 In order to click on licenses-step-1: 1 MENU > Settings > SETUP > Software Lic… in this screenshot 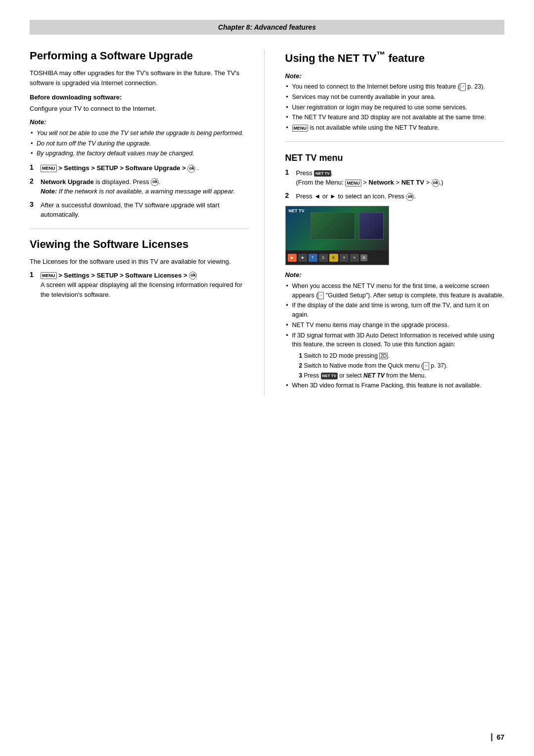, I will do `click(139, 285)`.